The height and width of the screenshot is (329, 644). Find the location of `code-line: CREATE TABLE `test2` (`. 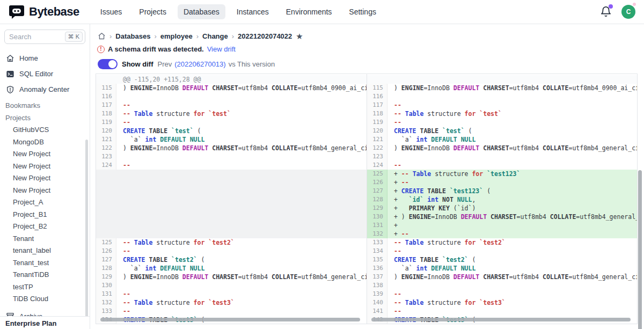

code-line: CREATE TABLE `test2` ( is located at coordinates (512, 260).